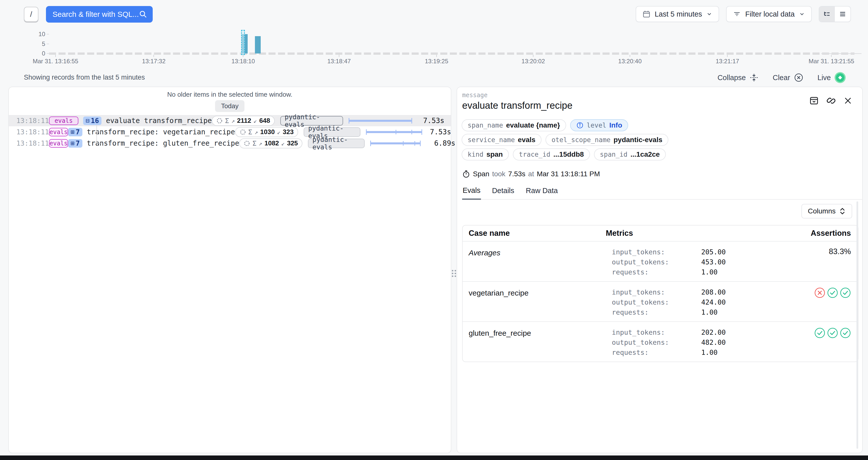  What do you see at coordinates (843, 14) in the screenshot?
I see `list-view-toggle` at bounding box center [843, 14].